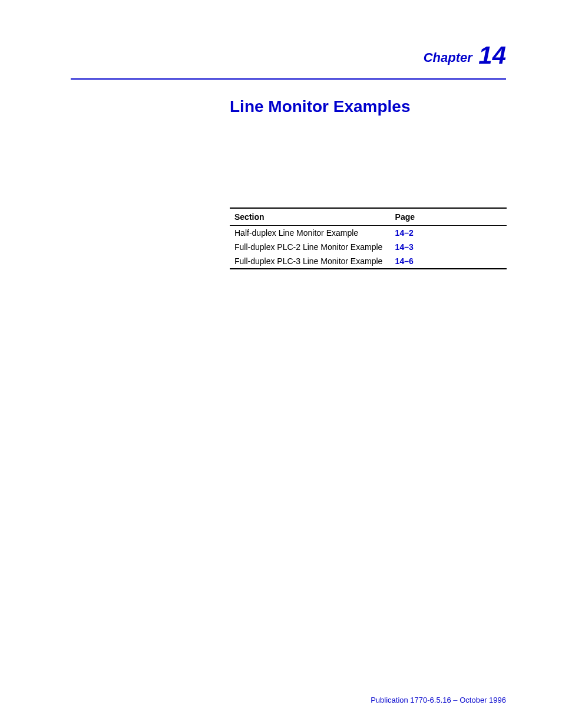 The image size is (562, 728). Describe the element at coordinates (310, 233) in the screenshot. I see `toc-section-label: Half-duplex Line Monitor Example` at that location.